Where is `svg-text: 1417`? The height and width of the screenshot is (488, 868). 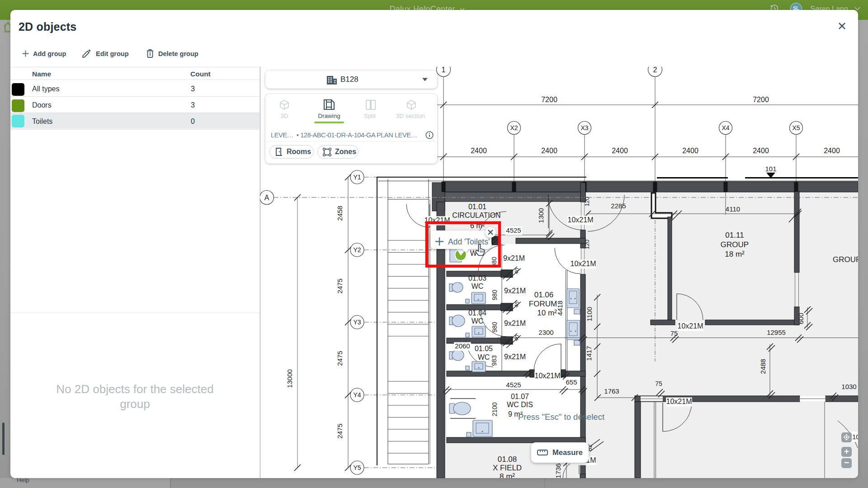 svg-text: 1417 is located at coordinates (589, 353).